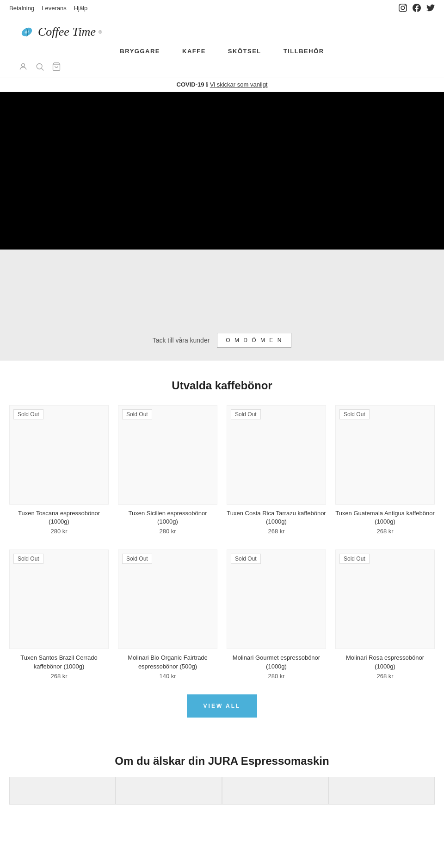 The height and width of the screenshot is (868, 444). I want to click on nav-bryggare: BRYGGARE, so click(140, 51).